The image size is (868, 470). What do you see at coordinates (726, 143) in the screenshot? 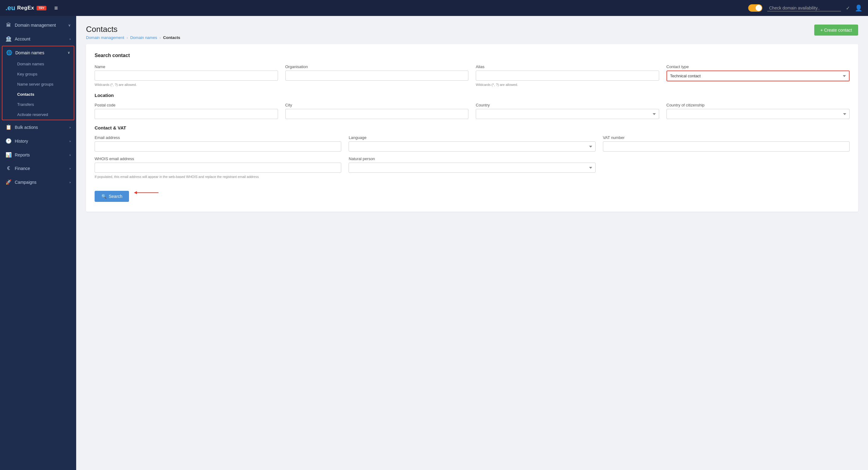
I see `vat-field-group: VAT number` at bounding box center [726, 143].